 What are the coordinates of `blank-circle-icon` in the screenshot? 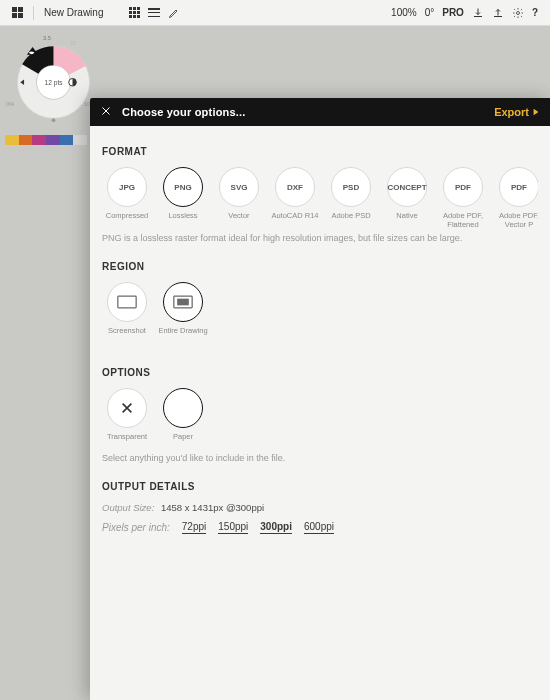 It's located at (183, 408).